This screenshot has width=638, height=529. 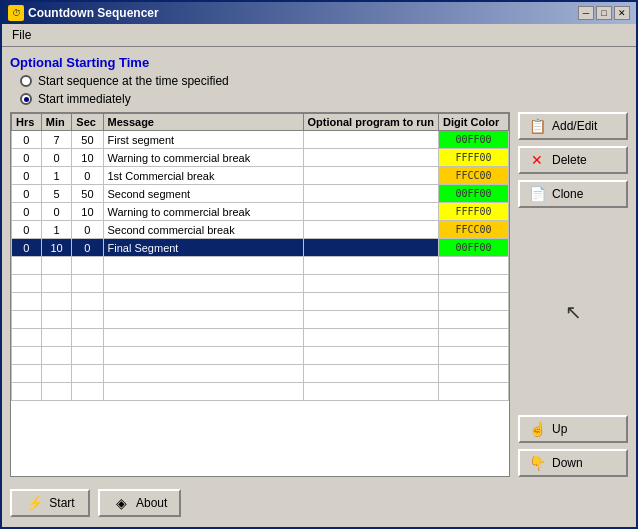 I want to click on radio-start-immediately, so click(x=26, y=99).